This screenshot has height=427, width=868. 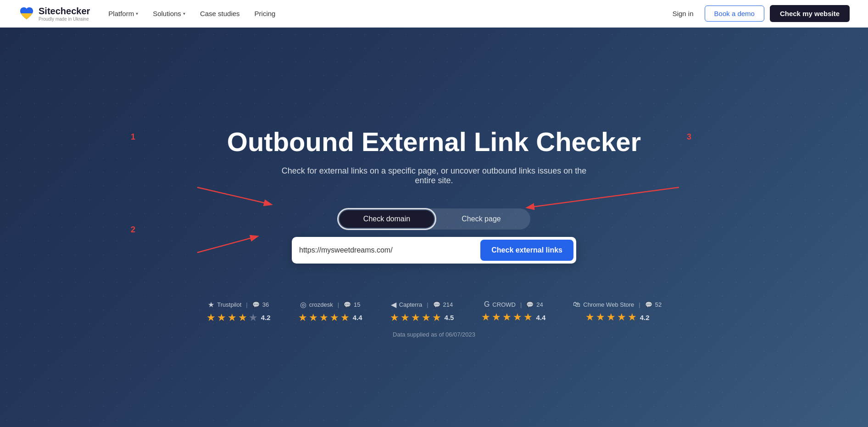 What do you see at coordinates (683, 14) in the screenshot?
I see `sign-in-button: Sign in` at bounding box center [683, 14].